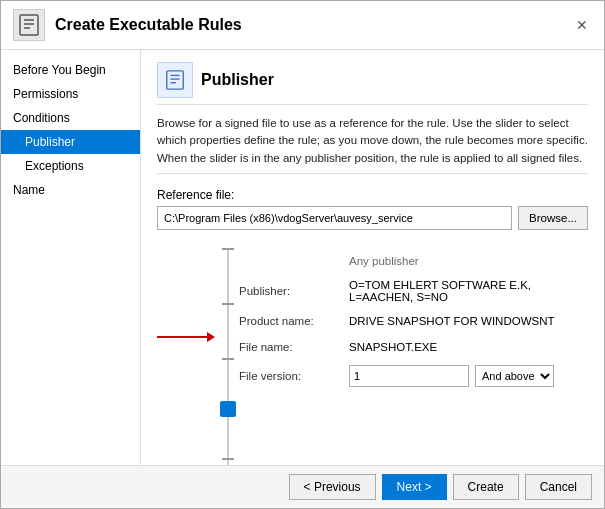  What do you see at coordinates (414, 321) in the screenshot?
I see `product-name-row: Product name: DRIVE SNAPSHOT FOR WINDOWS…` at bounding box center [414, 321].